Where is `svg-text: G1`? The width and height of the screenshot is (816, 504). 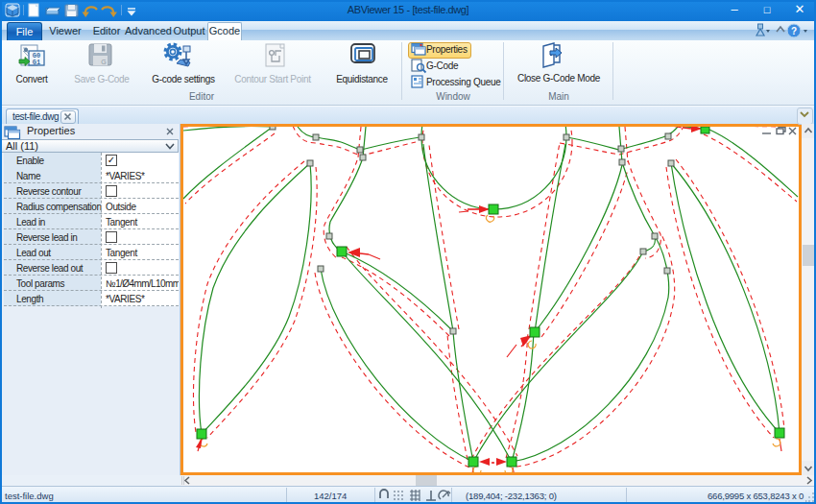
svg-text: G1 is located at coordinates (36, 62).